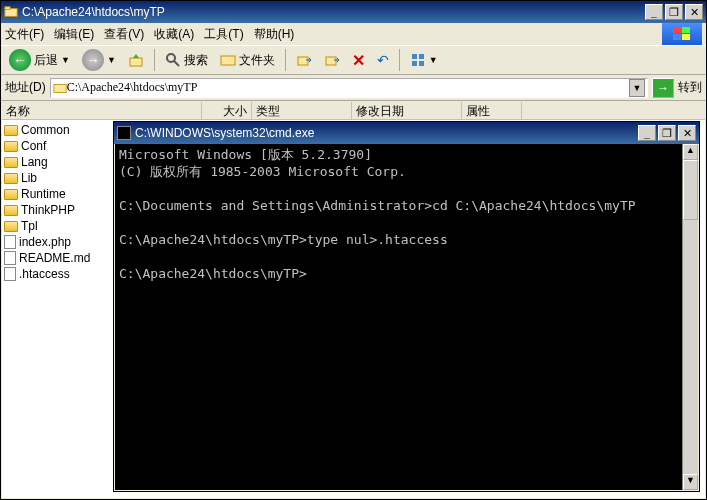  I want to click on address-input-wrap: ▼, so click(349, 88).